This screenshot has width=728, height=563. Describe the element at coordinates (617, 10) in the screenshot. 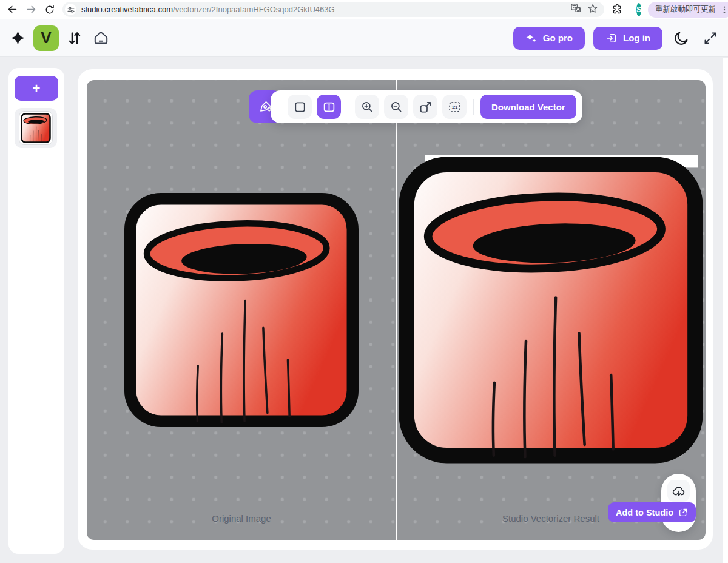

I see `extensions-icon` at that location.